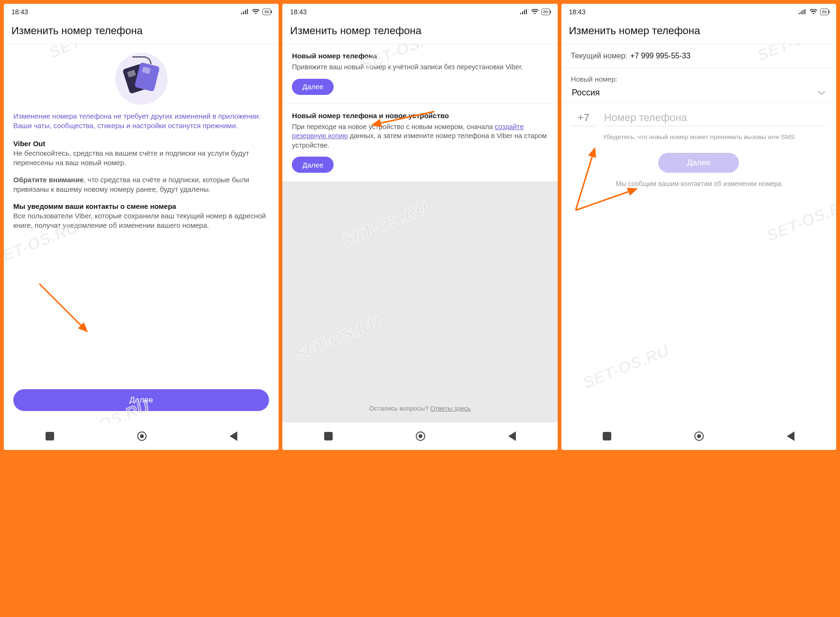  What do you see at coordinates (420, 143) in the screenshot?
I see `option2-block: Новый номер телефона и новое устройство …` at bounding box center [420, 143].